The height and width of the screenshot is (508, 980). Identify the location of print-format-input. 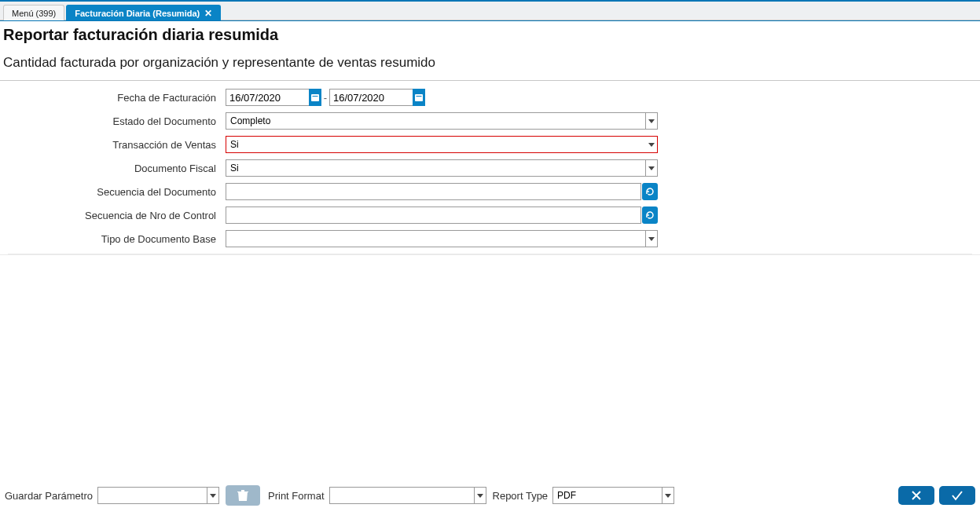
(402, 495).